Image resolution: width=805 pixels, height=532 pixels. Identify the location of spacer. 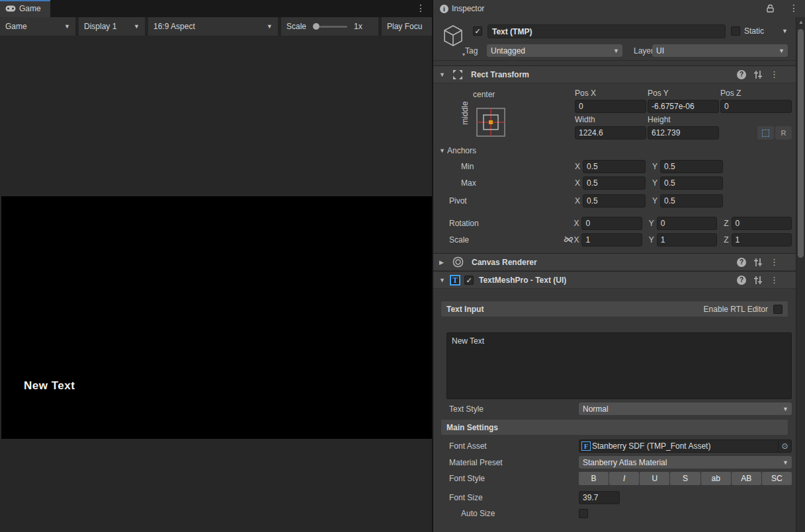
(613, 210).